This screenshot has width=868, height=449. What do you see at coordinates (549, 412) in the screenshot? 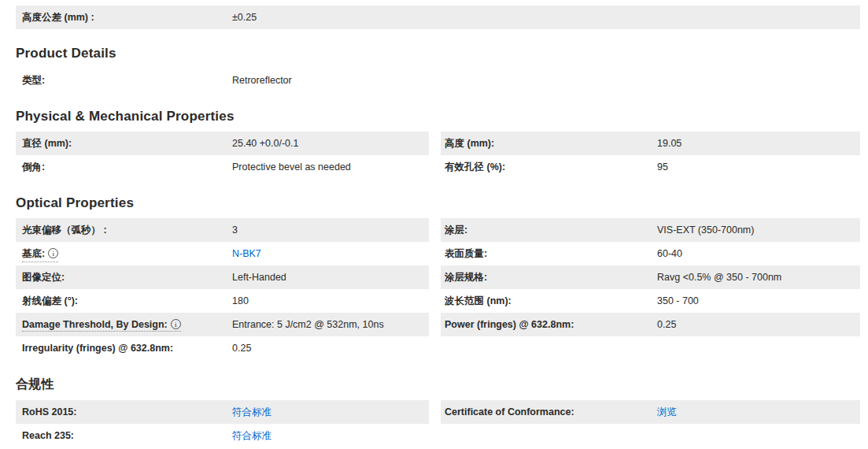
I see `spec-label: Certificate of Conformance:` at bounding box center [549, 412].